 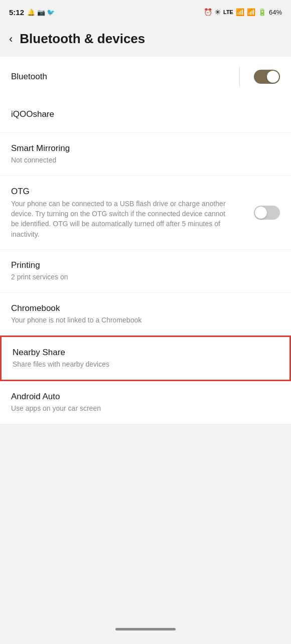 What do you see at coordinates (145, 115) in the screenshot?
I see `settings-item-iqooshare: iQOOshare` at bounding box center [145, 115].